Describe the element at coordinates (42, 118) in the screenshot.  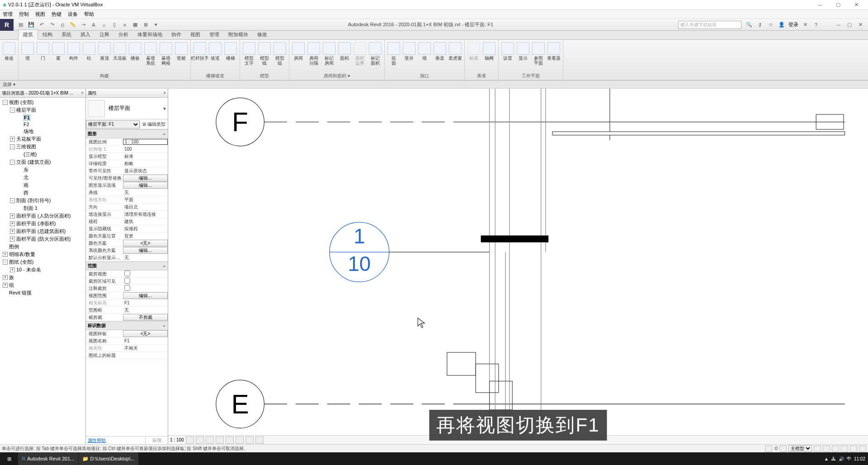
I see `tree-node: F1` at that location.